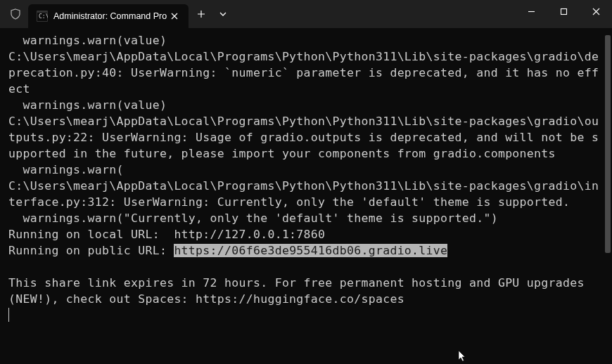 The height and width of the screenshot is (364, 612). Describe the element at coordinates (91, 250) in the screenshot. I see `public-url-prefix: Running on public URL:` at that location.